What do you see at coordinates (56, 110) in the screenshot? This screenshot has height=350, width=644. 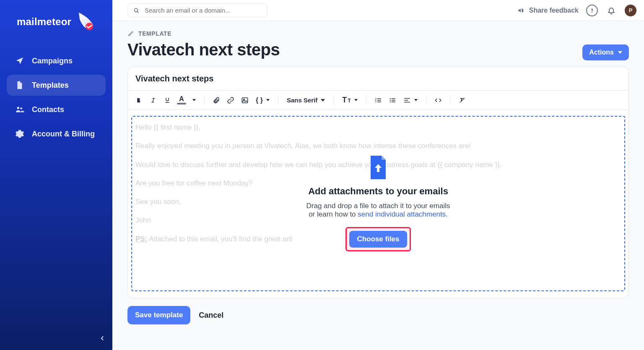 I see `sidebar-item-contacts: Contacts` at bounding box center [56, 110].